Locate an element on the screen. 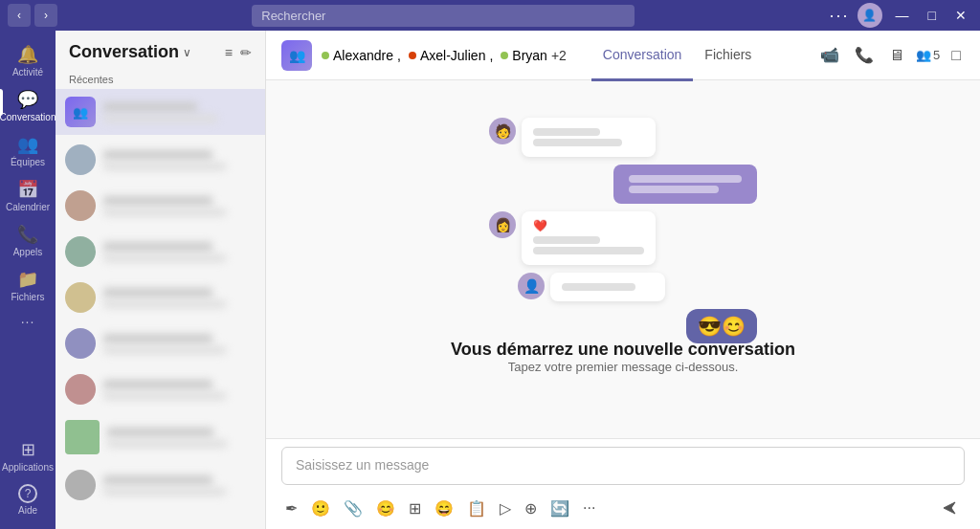 The width and height of the screenshot is (980, 529). more-options-icon: ··· is located at coordinates (840, 15).